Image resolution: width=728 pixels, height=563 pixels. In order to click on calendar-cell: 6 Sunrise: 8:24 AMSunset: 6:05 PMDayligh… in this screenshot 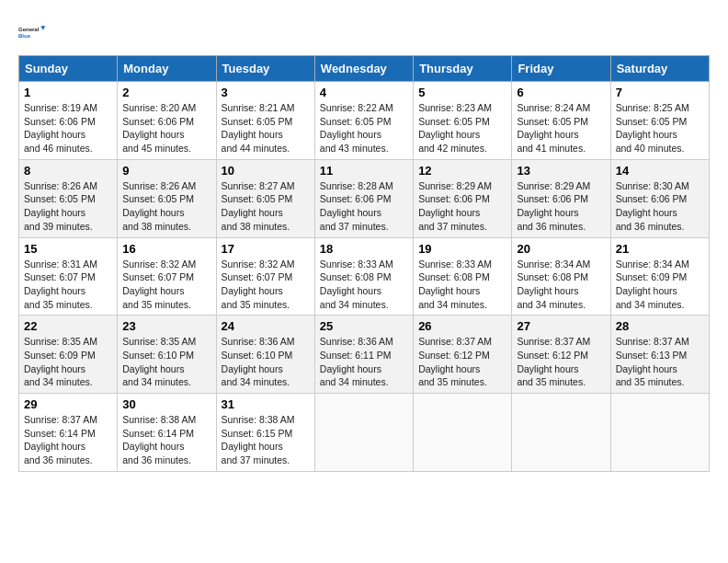, I will do `click(561, 121)`.